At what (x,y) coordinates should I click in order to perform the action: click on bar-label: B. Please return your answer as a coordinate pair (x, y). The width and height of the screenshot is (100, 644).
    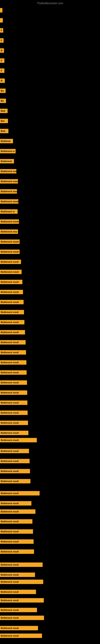
    Looking at the image, I should click on (1, 50).